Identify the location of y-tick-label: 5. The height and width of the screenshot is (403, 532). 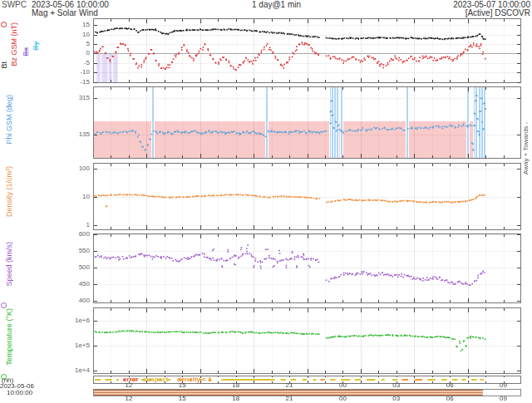
(74, 44).